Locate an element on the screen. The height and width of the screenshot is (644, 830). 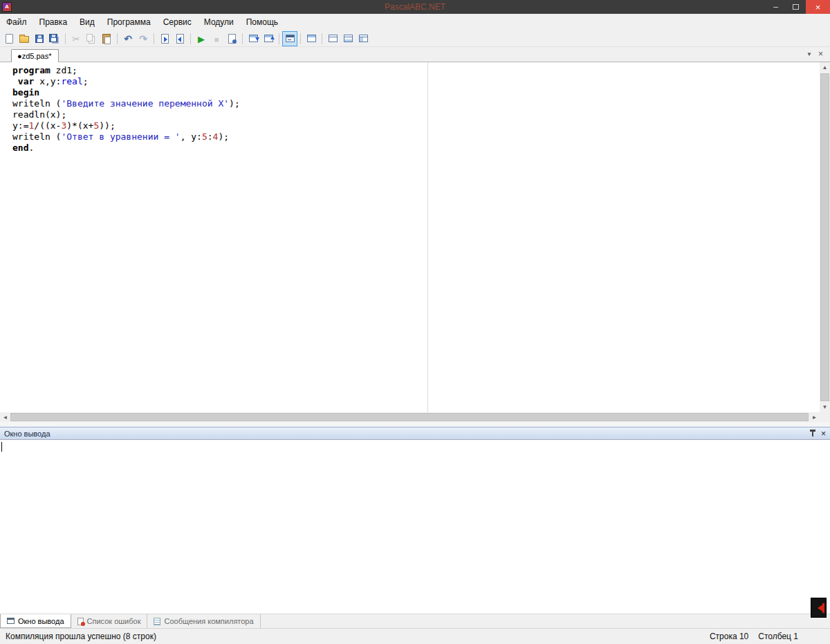
close-button: × is located at coordinates (818, 7).